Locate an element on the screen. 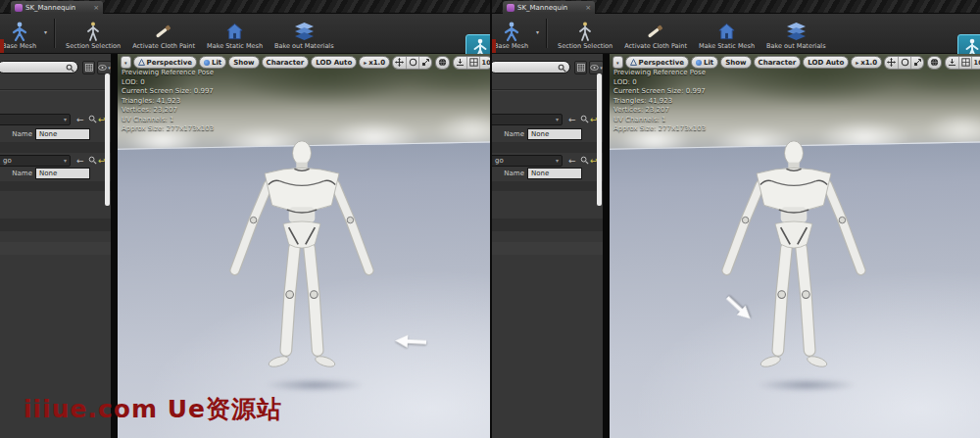 Image resolution: width=980 pixels, height=438 pixels. gizmo-button-group: 10 △ 10° is located at coordinates (932, 63).